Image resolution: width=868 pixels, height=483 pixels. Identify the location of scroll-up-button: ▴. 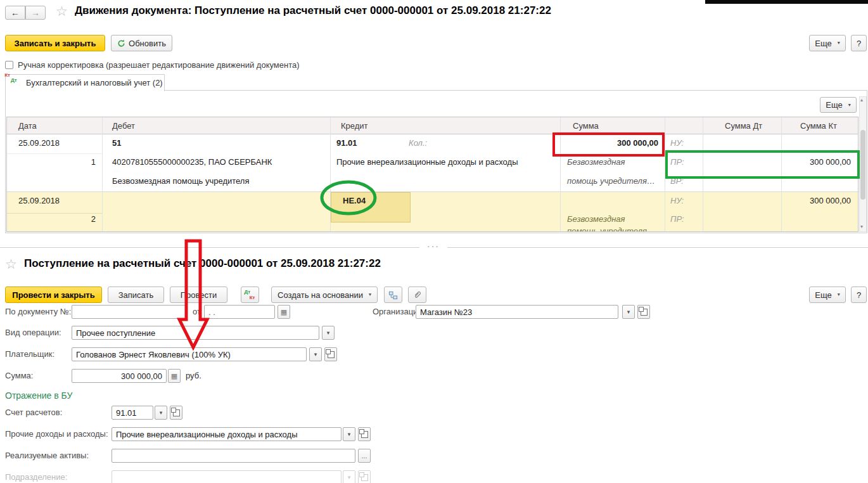
(862, 100).